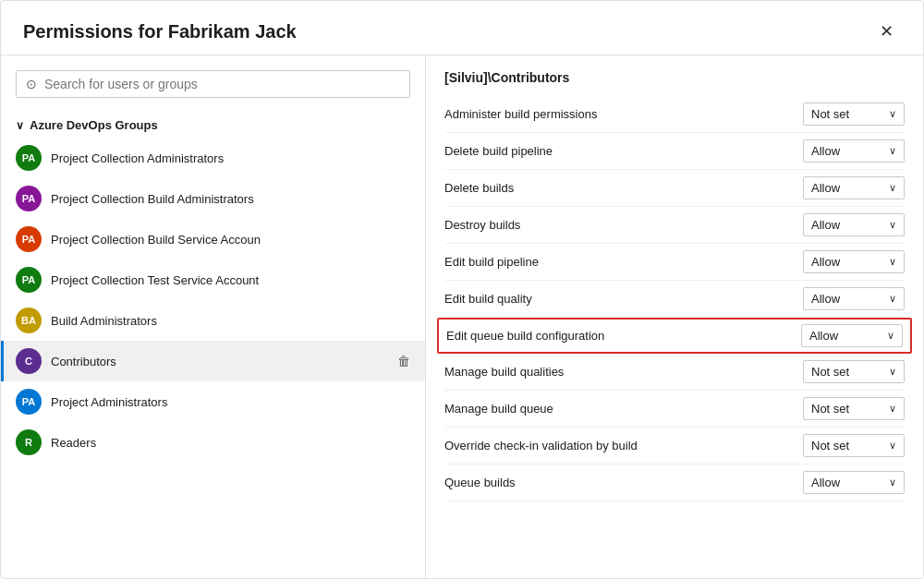 Image resolution: width=924 pixels, height=579 pixels. Describe the element at coordinates (675, 225) in the screenshot. I see `permission-row: Destroy buildsAllow∨` at that location.